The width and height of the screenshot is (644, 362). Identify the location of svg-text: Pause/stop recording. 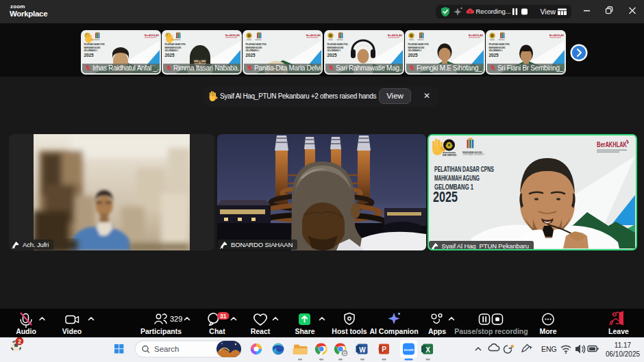
(491, 331).